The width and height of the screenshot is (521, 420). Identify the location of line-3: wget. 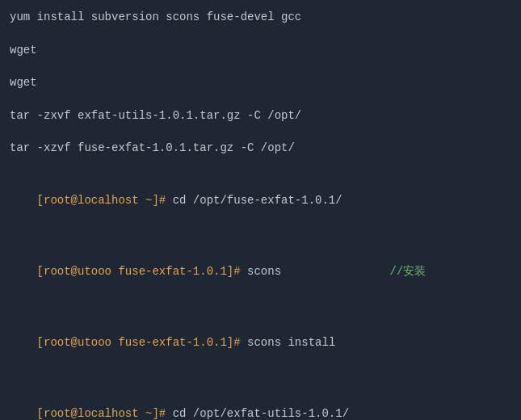
(260, 51).